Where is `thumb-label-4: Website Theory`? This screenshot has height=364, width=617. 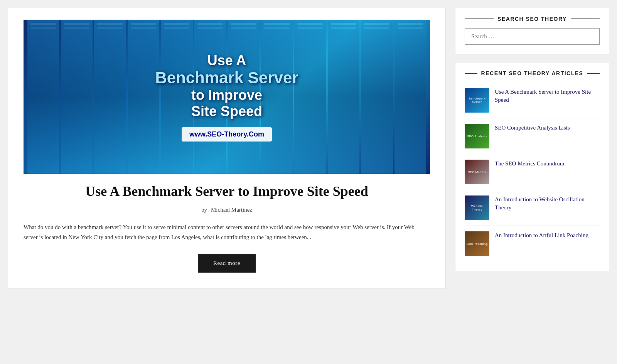
thumb-label-4: Website Theory is located at coordinates (477, 208).